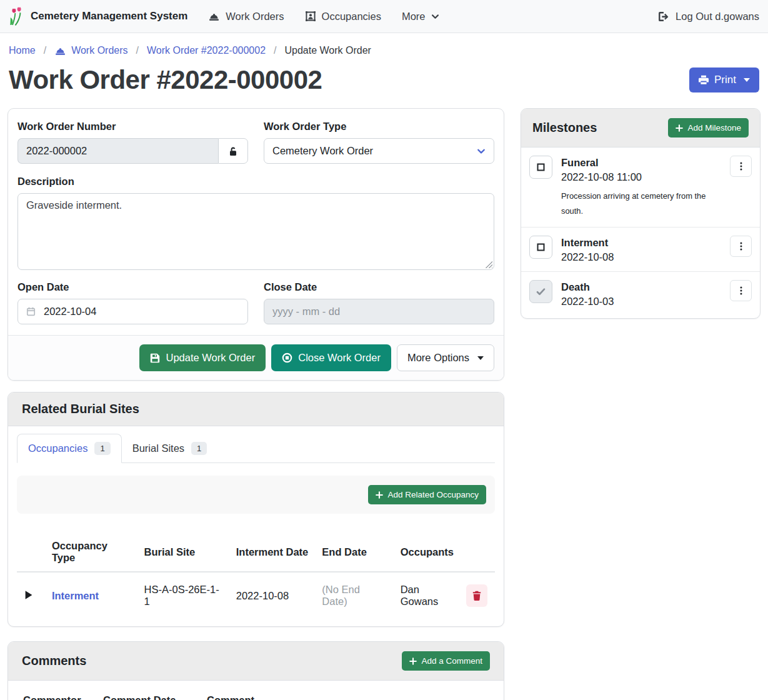 The image size is (768, 700). What do you see at coordinates (384, 45) in the screenshot?
I see `breadcrumb: Home / Work Orders / Work Order #2022-00…` at bounding box center [384, 45].